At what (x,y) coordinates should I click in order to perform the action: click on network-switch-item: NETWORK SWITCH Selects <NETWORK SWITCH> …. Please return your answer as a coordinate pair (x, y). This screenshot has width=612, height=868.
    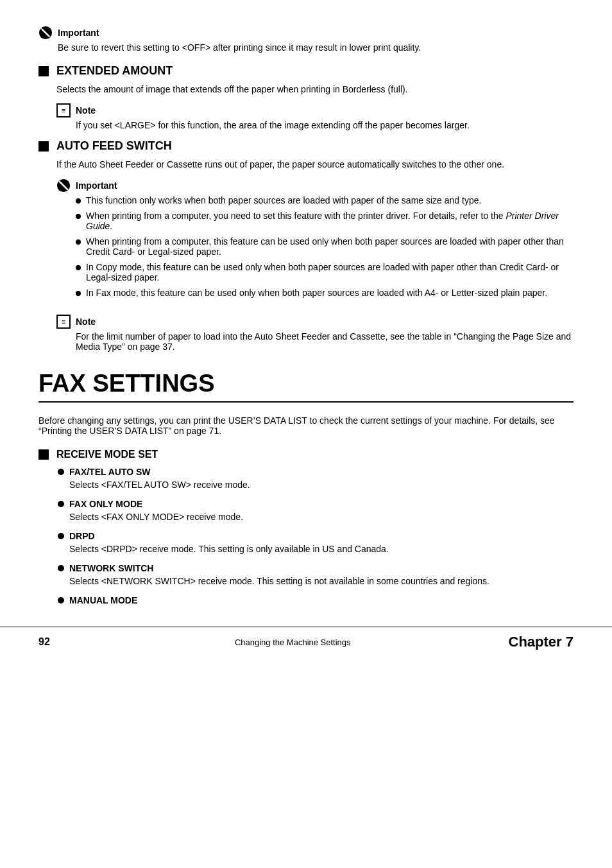
    Looking at the image, I should click on (316, 575).